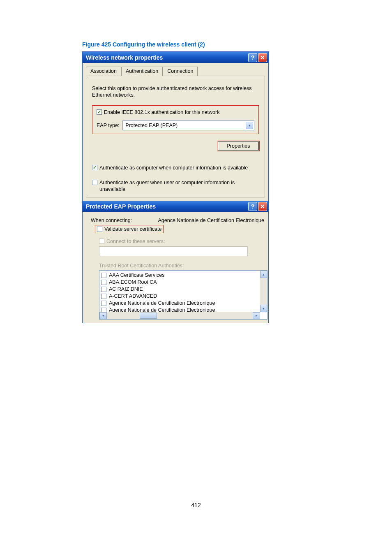 The height and width of the screenshot is (533, 392). What do you see at coordinates (175, 120) in the screenshot?
I see `highlighted-8021x-group: Enable IEEE 802.1x authentication for th…` at bounding box center [175, 120].